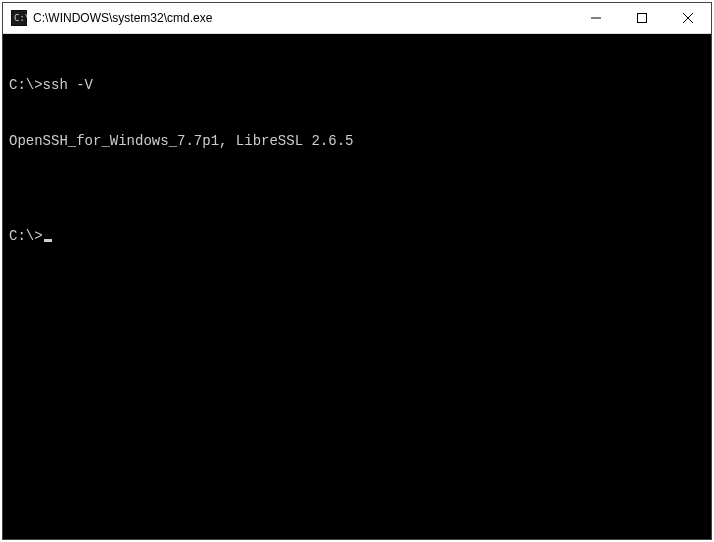  I want to click on cursor, so click(48, 240).